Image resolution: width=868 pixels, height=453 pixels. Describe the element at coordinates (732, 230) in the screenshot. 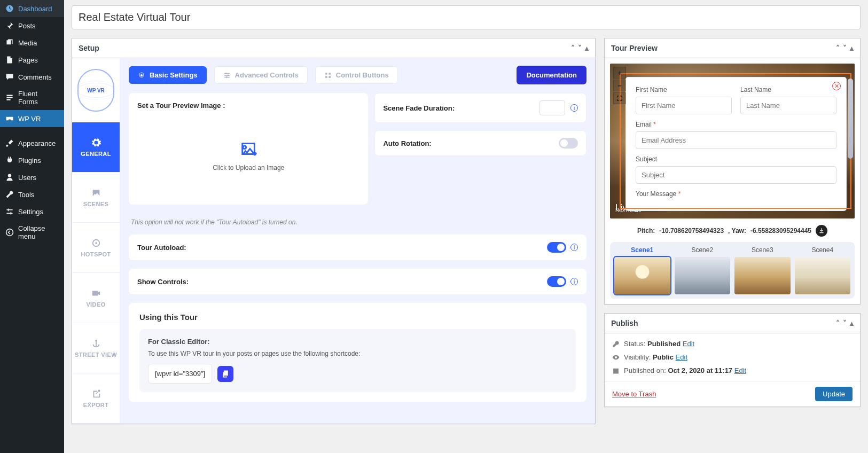

I see `pitch-yaw-readout: Pitch: -10.708620758494323, Yaw: -6.5582…` at that location.